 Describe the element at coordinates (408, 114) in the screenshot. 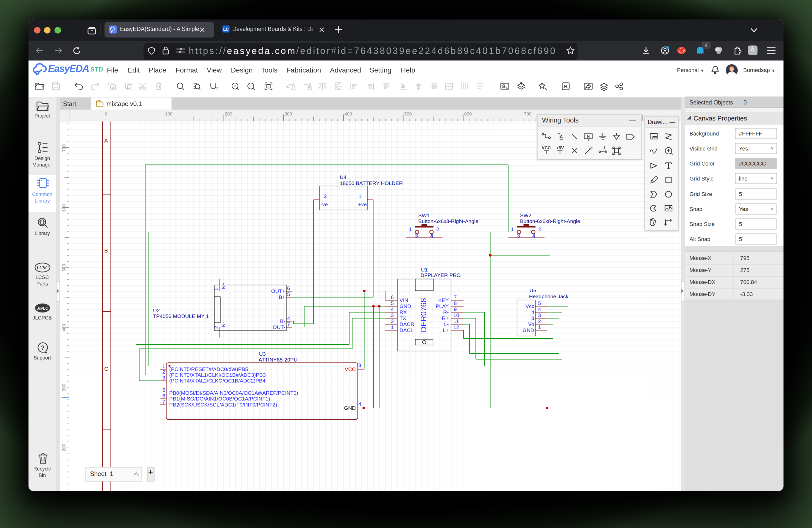

I see `svg-text: 500` at that location.